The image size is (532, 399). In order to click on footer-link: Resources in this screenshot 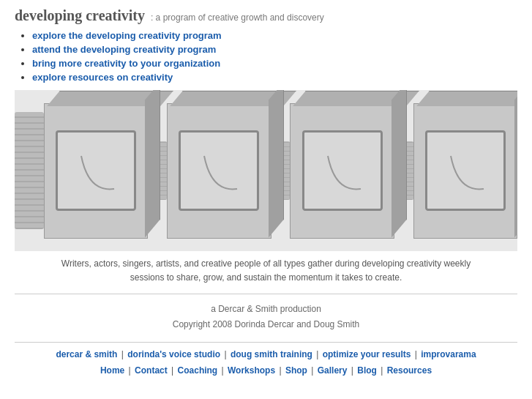, I will do `click(410, 370)`.